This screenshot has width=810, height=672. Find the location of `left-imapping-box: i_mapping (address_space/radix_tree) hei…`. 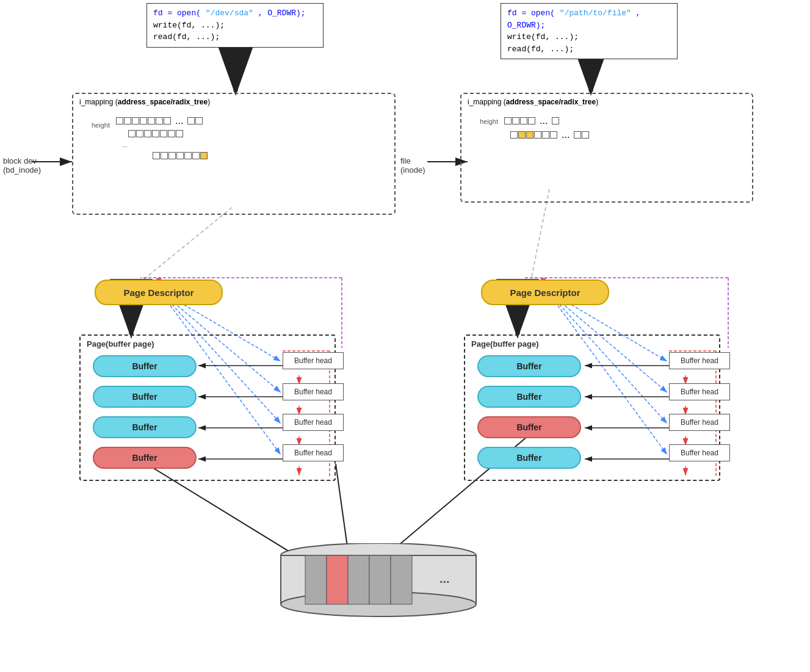

left-imapping-box: i_mapping (address_space/radix_tree) hei… is located at coordinates (234, 154).